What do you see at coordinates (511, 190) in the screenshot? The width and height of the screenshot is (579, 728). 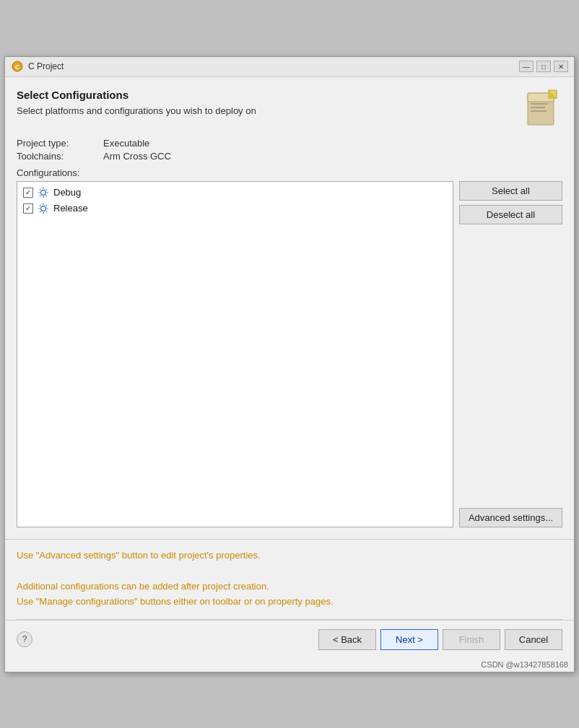 I see `select-all-button: Select all` at bounding box center [511, 190].